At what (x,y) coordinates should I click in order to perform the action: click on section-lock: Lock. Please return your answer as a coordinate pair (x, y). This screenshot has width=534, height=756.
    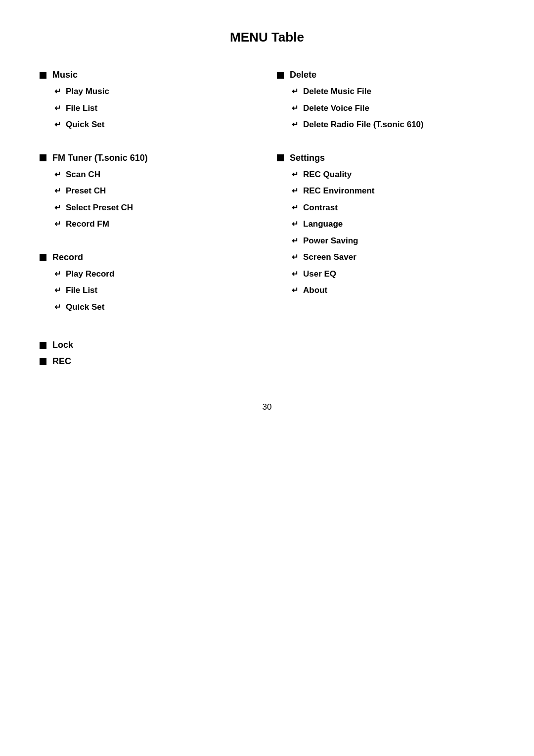
    Looking at the image, I should click on (148, 345).